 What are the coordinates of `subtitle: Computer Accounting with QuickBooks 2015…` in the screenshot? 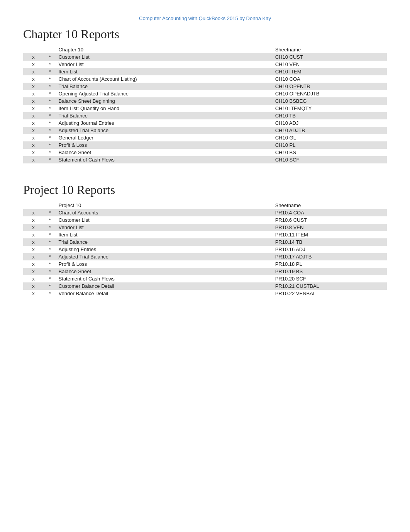 It's located at (205, 19).